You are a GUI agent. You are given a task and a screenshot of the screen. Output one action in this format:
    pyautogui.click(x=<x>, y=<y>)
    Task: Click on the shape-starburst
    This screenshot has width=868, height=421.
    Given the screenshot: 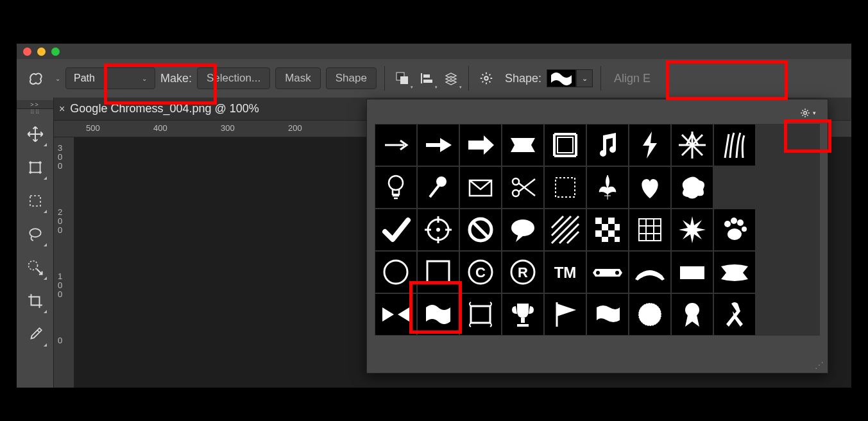 What is the action you would take?
    pyautogui.click(x=692, y=145)
    